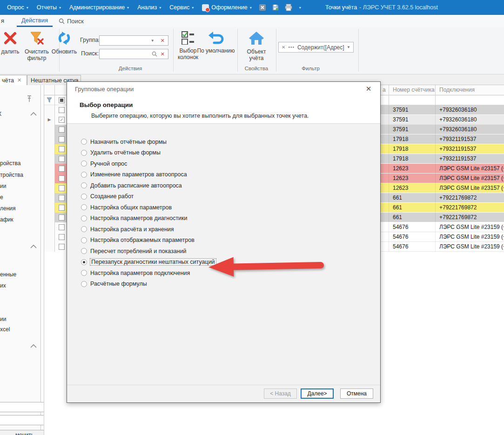 The image size is (504, 435). What do you see at coordinates (316, 47) in the screenshot?
I see `filter-chip: ✕ ••• Содержит([Адрес],... ▼` at bounding box center [316, 47].